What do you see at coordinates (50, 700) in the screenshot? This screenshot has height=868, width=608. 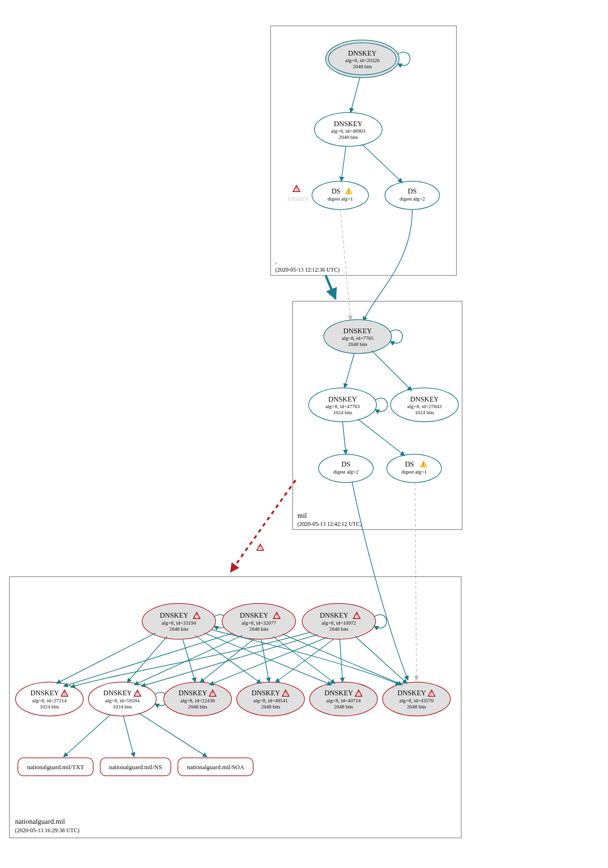 I see `svg-text: alg=8, id=27214` at bounding box center [50, 700].